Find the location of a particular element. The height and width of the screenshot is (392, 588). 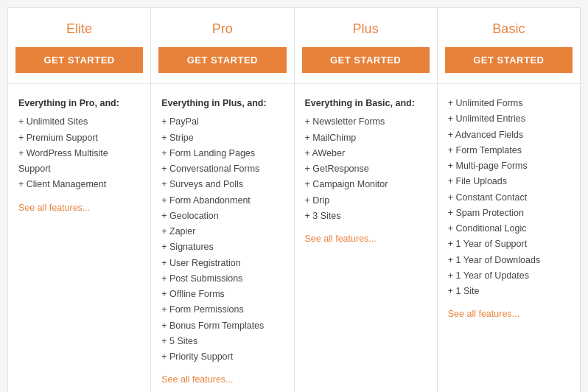

feature-item-pro-8: + Signatures is located at coordinates (223, 248).